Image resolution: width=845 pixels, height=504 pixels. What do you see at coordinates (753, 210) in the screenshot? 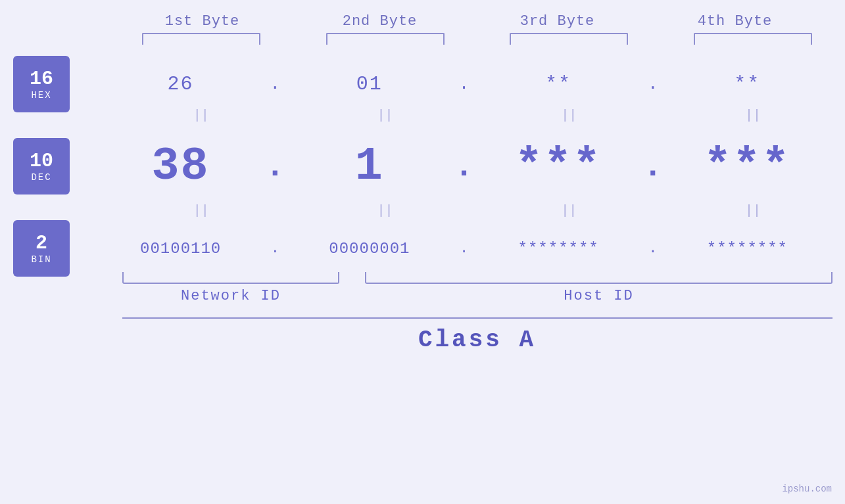
I see `eq2-b4: ||` at bounding box center [753, 210].